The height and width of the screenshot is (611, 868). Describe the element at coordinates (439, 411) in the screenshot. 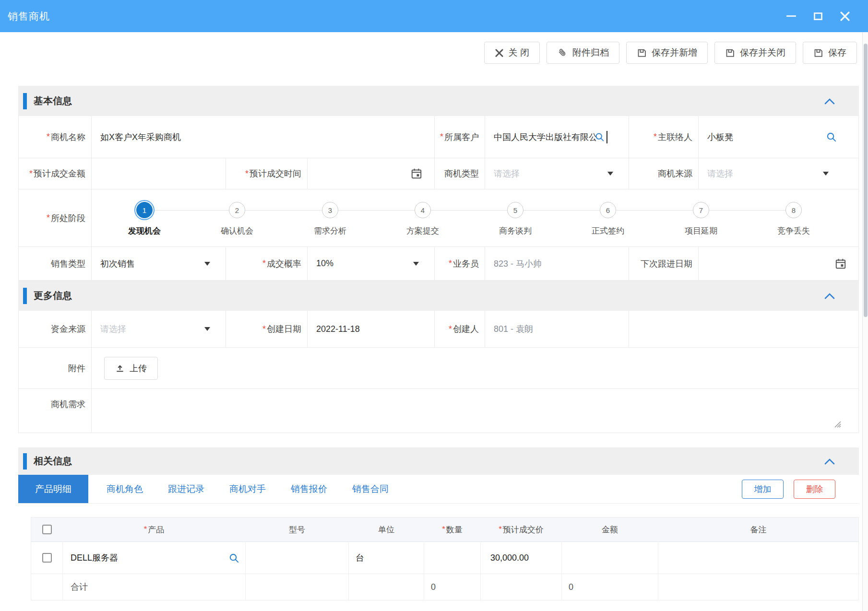

I see `field-row: 商机需求` at that location.